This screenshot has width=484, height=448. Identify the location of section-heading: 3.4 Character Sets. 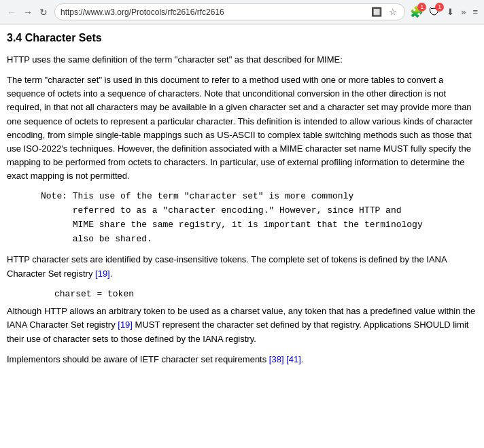
(242, 38).